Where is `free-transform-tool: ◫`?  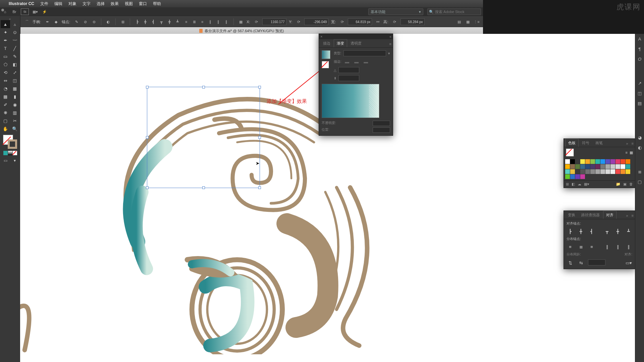
free-transform-tool: ◫ is located at coordinates (15, 80).